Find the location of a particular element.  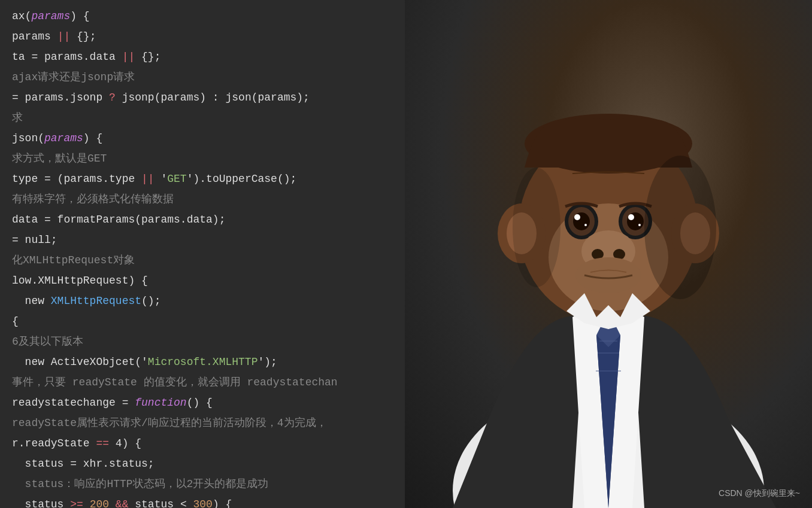

code-line: status：响应的HTTP状态码，以2开头的都是成功 is located at coordinates (240, 484).